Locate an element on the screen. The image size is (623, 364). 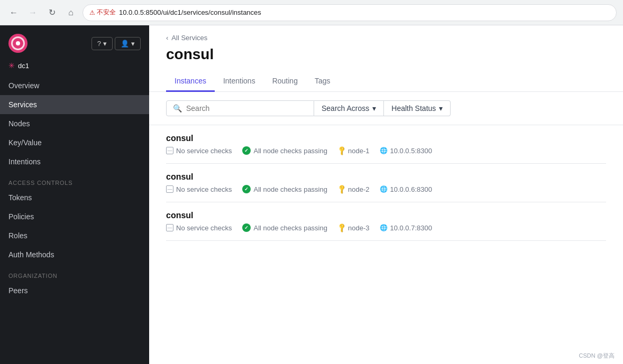
browser-chrome: ← → ↻ ⌂ ⚠ 不安全 10.0.0.5:8500/ui/dc1/servi… is located at coordinates (312, 13).